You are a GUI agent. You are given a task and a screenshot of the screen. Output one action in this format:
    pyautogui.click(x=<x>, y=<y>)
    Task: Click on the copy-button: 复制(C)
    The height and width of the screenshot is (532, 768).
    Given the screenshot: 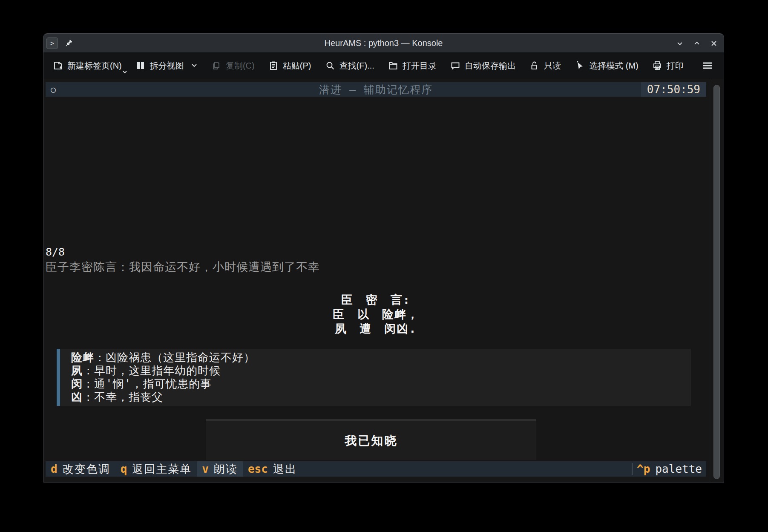 What is the action you would take?
    pyautogui.click(x=233, y=66)
    